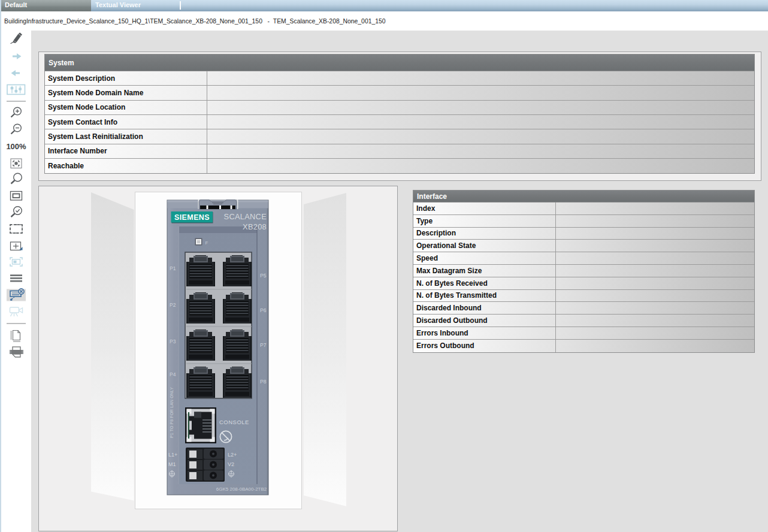  Describe the element at coordinates (234, 422) in the screenshot. I see `svg-text: CONSOLE` at that location.